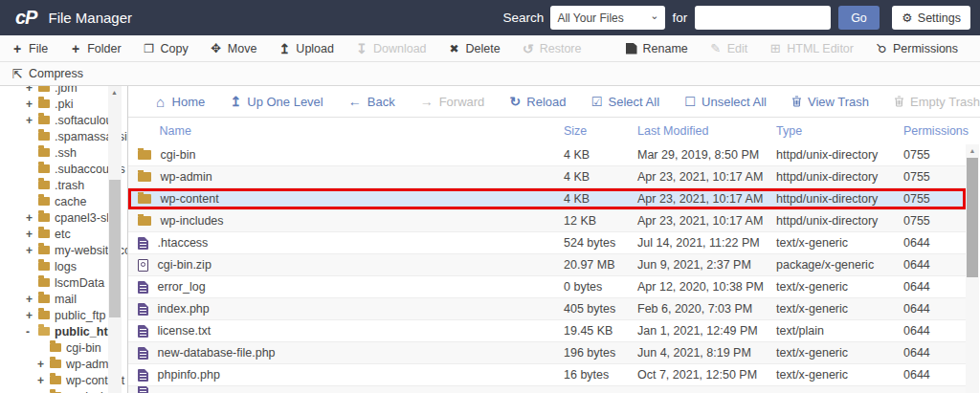  I want to click on sidebar-scrollbar: ▲, so click(115, 239).